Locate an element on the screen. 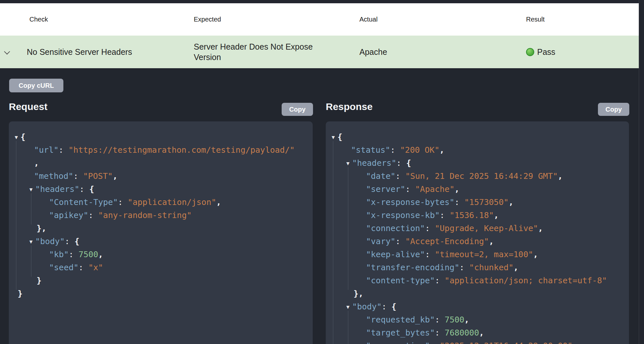 This screenshot has height=344, width=644. json-token-key: "method" is located at coordinates (54, 176).